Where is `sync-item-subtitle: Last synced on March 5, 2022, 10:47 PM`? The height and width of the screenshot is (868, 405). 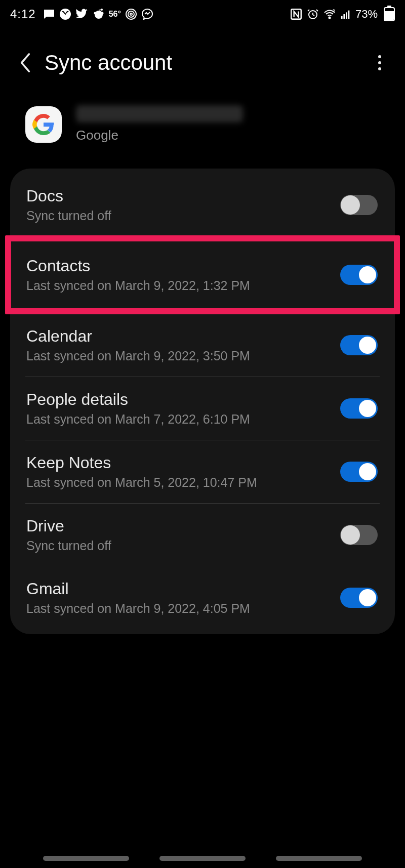
sync-item-subtitle: Last synced on March 5, 2022, 10:47 PM is located at coordinates (183, 483).